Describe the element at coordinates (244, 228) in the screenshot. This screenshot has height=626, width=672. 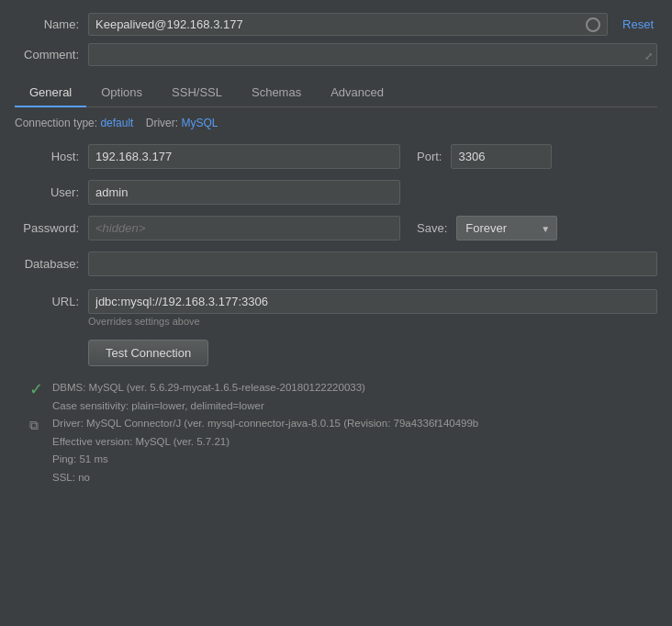
I see `password-input` at that location.